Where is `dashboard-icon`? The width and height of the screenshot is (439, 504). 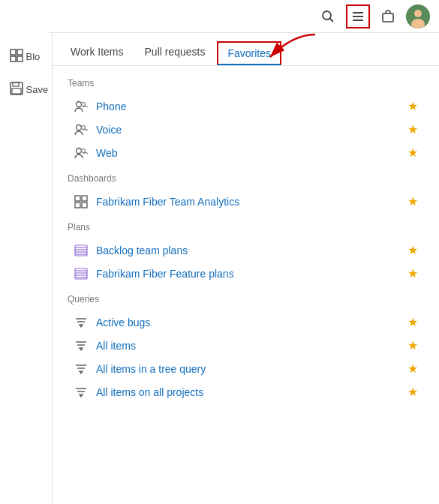 dashboard-icon is located at coordinates (81, 202).